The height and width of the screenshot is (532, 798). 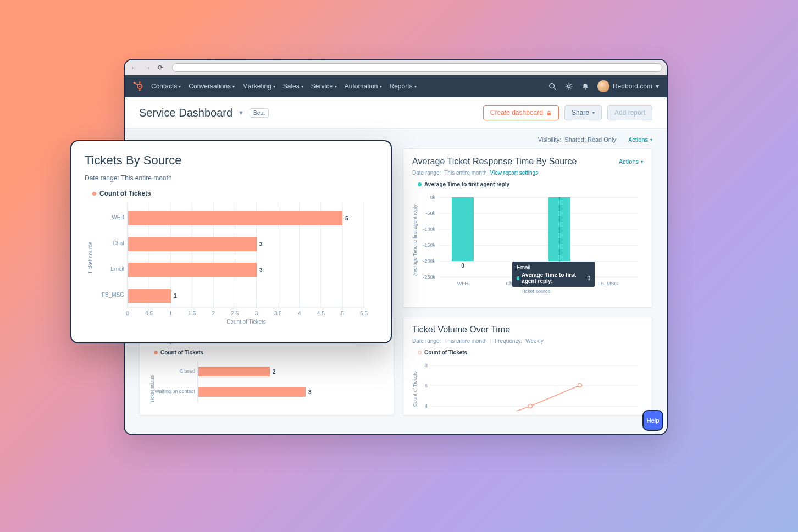 What do you see at coordinates (630, 113) in the screenshot?
I see `add-report-button: Add report` at bounding box center [630, 113].